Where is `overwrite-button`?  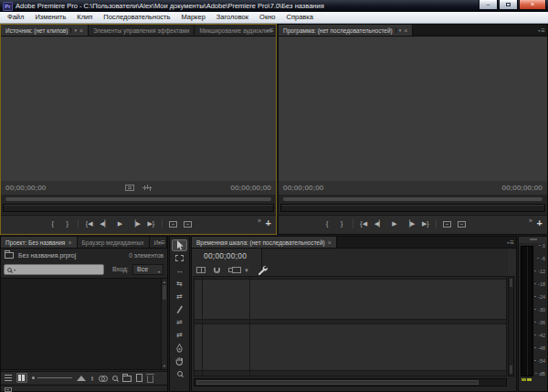 overwrite-button is located at coordinates (188, 225).